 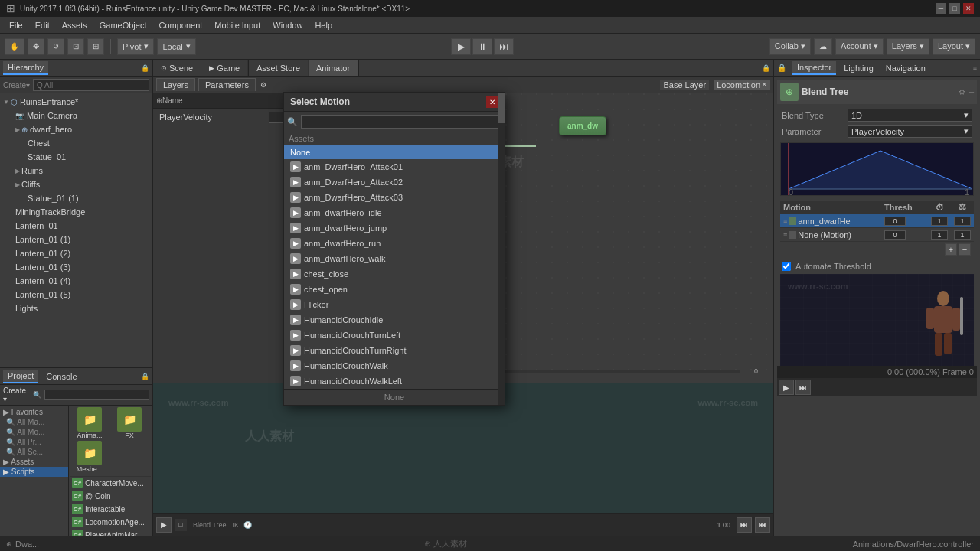 I want to click on inspector-lock-icon: 🔒, so click(x=782, y=67).